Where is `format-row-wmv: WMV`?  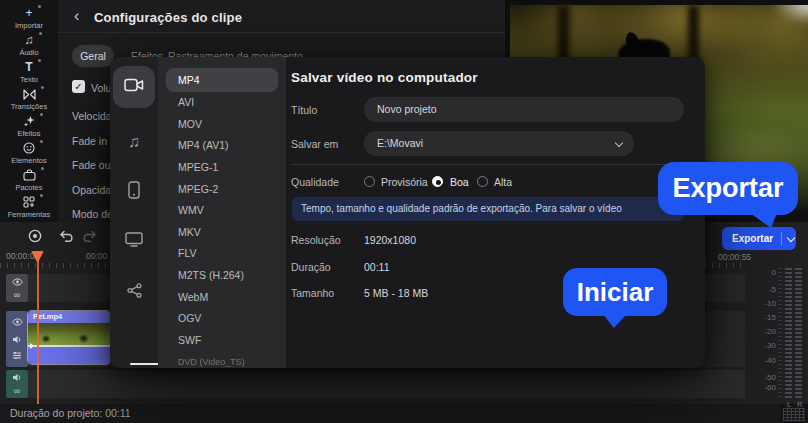 format-row-wmv: WMV is located at coordinates (222, 210).